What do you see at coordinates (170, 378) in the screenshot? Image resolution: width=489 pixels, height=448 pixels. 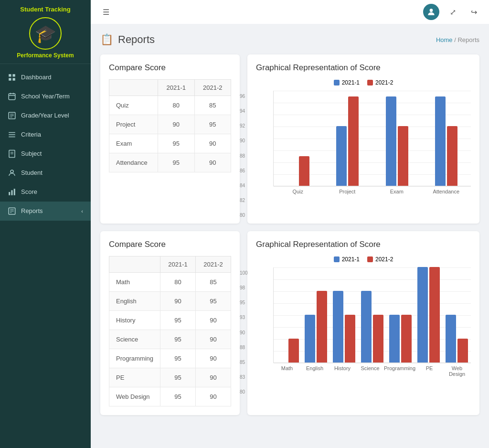 I see `table-row: PE 95 90` at bounding box center [170, 378].